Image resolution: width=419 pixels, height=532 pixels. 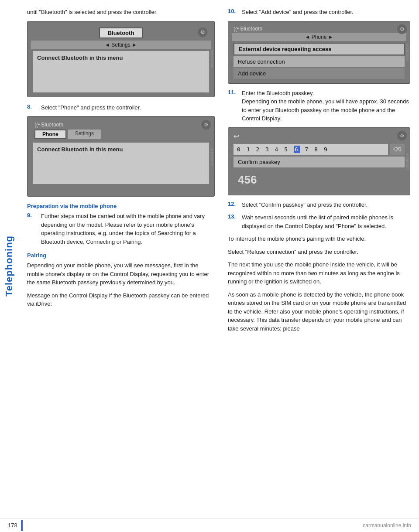 I want to click on step10-number: 10., so click(x=234, y=12).